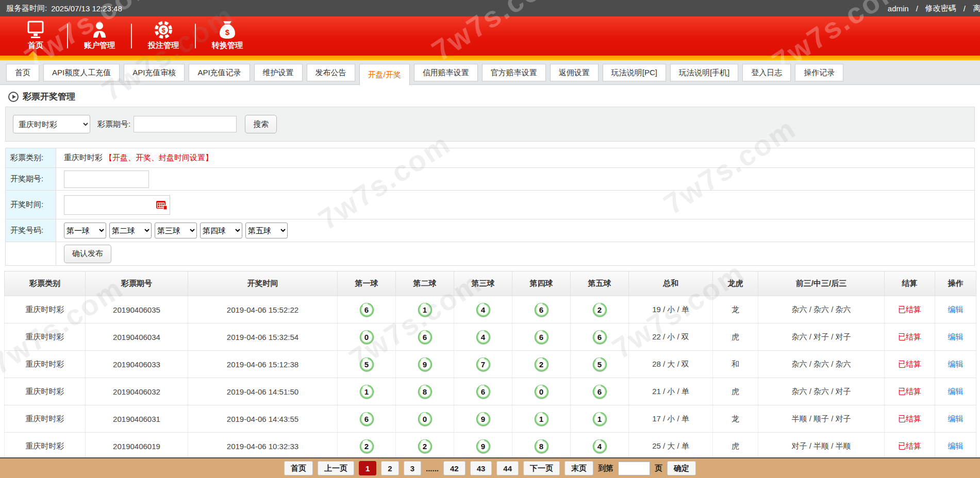  I want to click on lottery-ball: 8, so click(425, 391).